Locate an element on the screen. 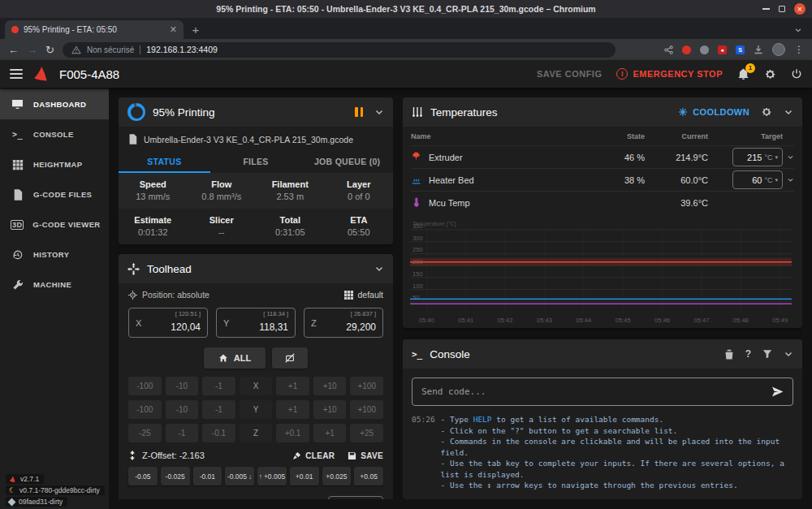  bed-mesh-default-button: default is located at coordinates (364, 295).